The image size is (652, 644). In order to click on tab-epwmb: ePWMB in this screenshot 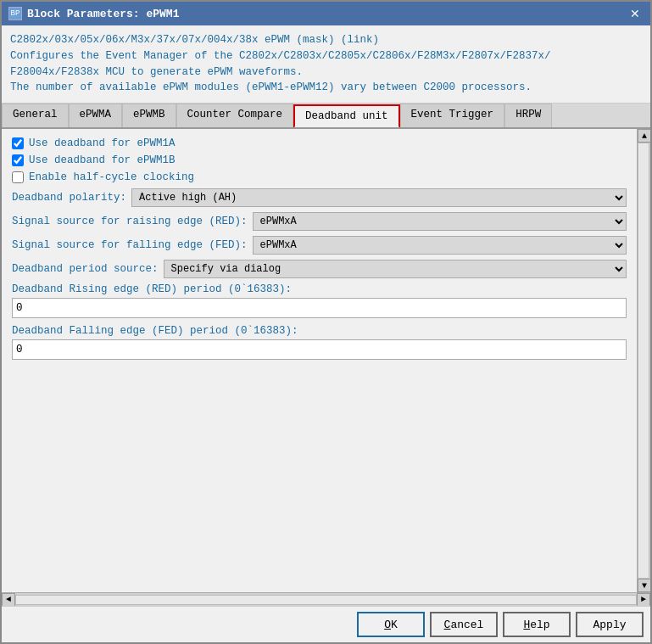, I will do `click(149, 115)`.